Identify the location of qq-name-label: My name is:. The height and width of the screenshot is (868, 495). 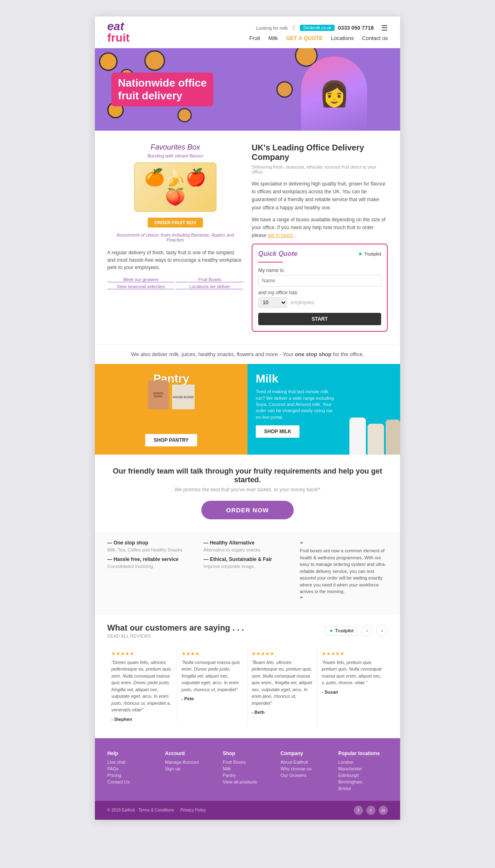
(320, 270).